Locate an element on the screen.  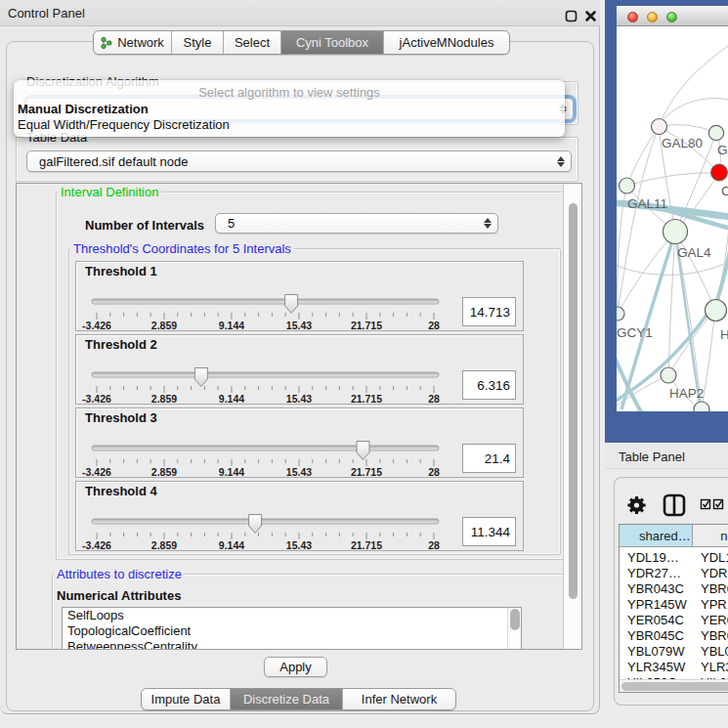
svg-text: 2.859 is located at coordinates (164, 472).